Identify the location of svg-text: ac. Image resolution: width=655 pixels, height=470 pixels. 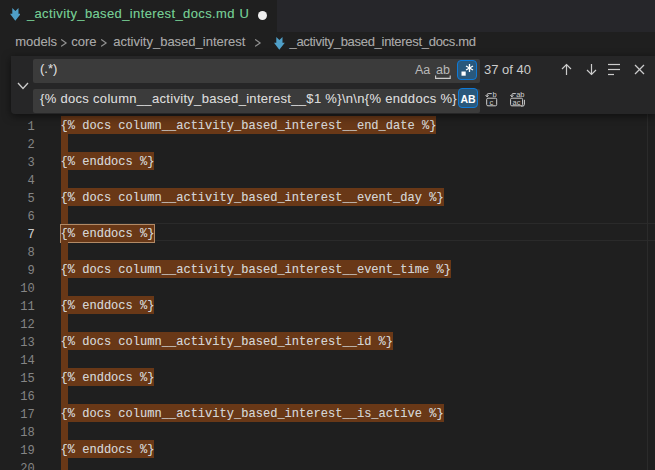
(517, 102).